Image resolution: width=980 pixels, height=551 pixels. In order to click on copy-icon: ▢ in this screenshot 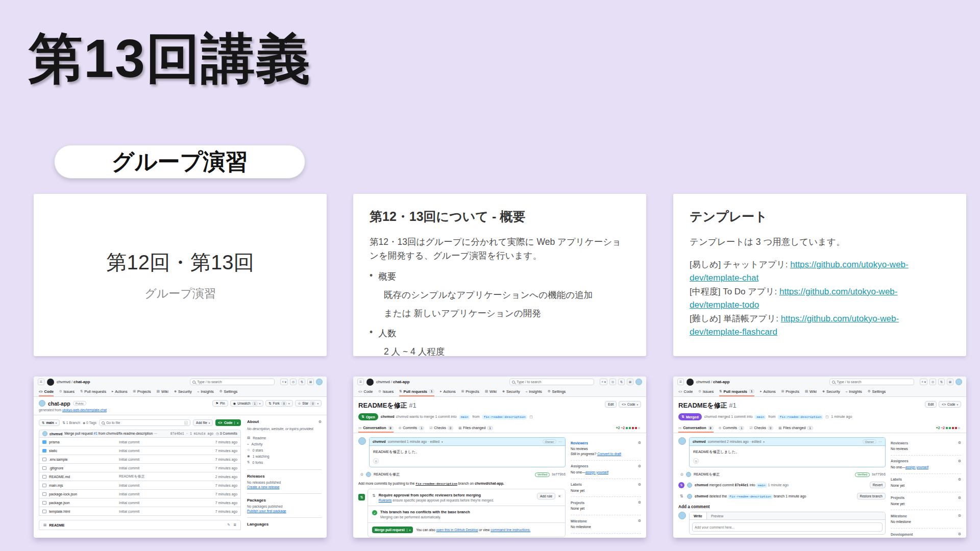, I will do `click(827, 417)`.